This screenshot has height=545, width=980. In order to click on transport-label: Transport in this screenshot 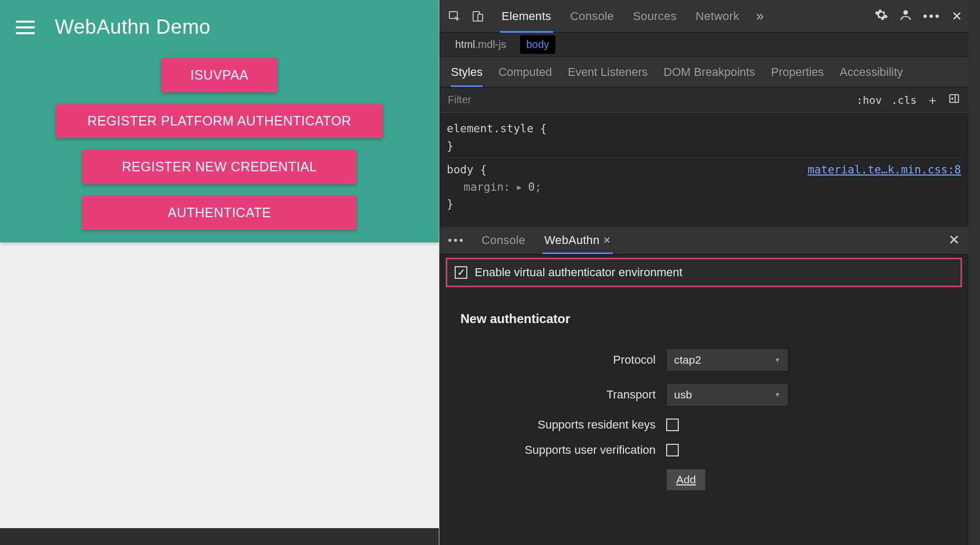, I will do `click(563, 395)`.